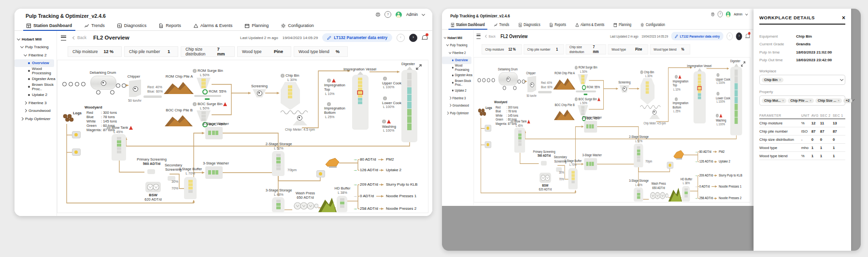 This screenshot has width=868, height=257. Describe the element at coordinates (802, 100) in the screenshot. I see `property-select: Chip Moi...× Chip Pile ...× Chip Size ..…` at that location.